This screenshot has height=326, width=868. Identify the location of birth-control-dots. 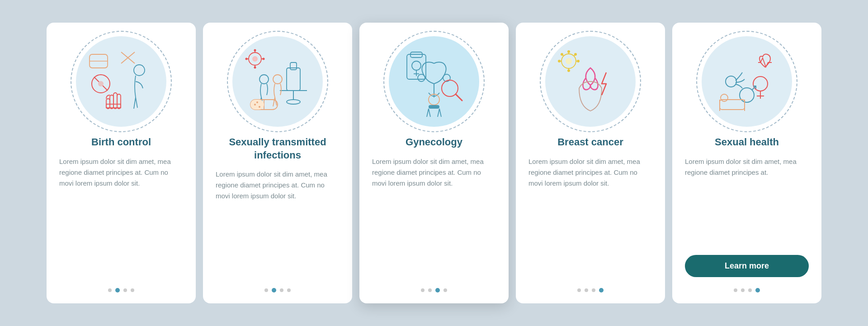
(121, 290).